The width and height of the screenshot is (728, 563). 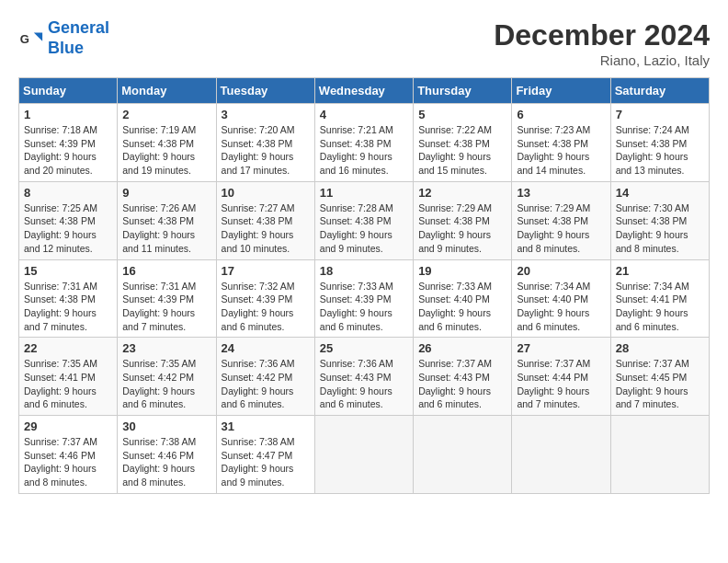 What do you see at coordinates (167, 377) in the screenshot?
I see `day-cell-23: 23 Sunrise: 7:35 AMSunset: 4:42 PMDaylig…` at bounding box center [167, 377].